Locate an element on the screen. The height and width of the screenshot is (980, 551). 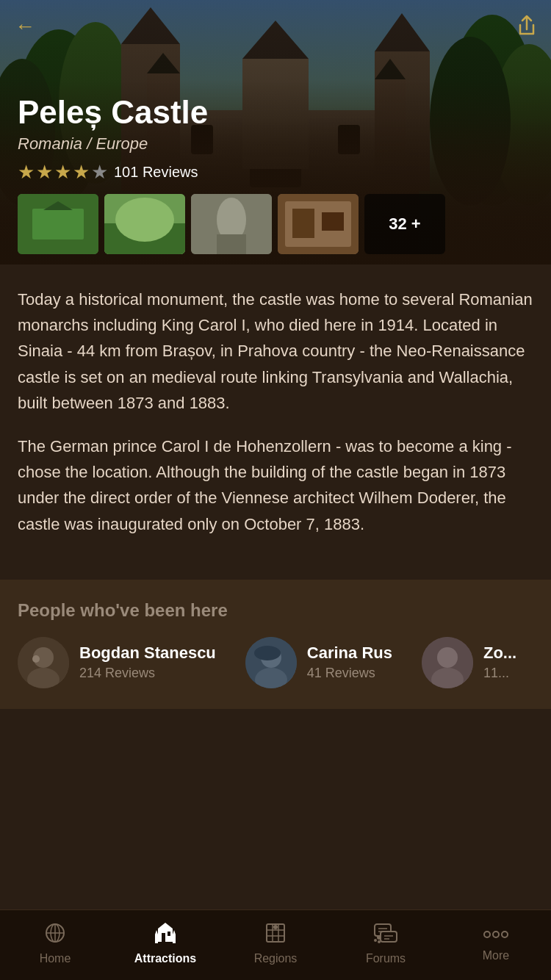
person-reviews-2: 41 Reviews is located at coordinates (350, 673).